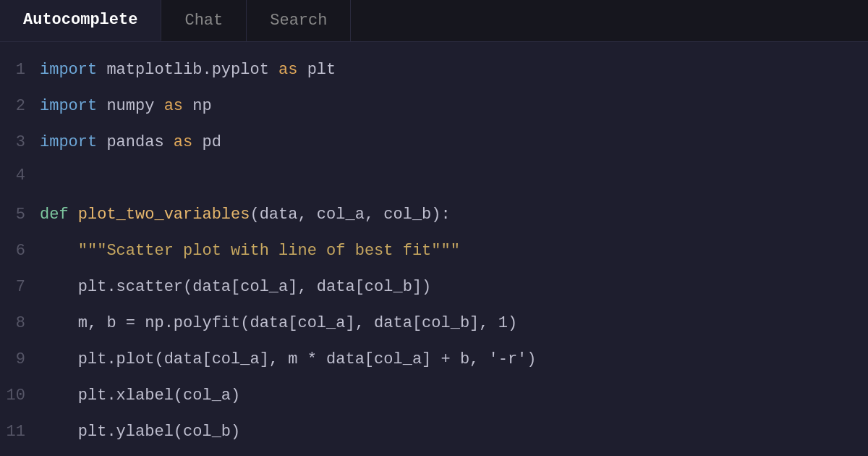 This screenshot has height=456, width=868. I want to click on line-content: import matplotlib.pyplot as plt, so click(188, 69).